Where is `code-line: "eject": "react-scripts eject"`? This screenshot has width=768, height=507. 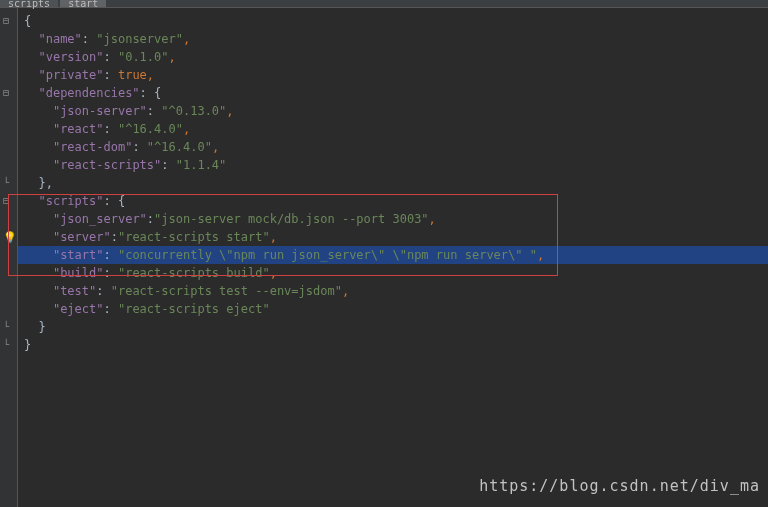 code-line: "eject": "react-scripts eject" is located at coordinates (393, 309).